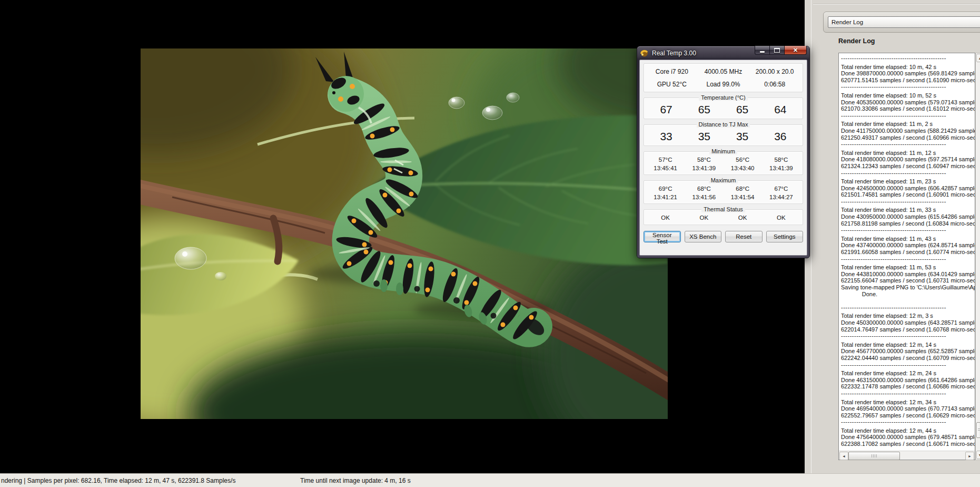  Describe the element at coordinates (908, 323) in the screenshot. I see `log-line: Done 450300000.00000 samples (643.28571 …` at that location.